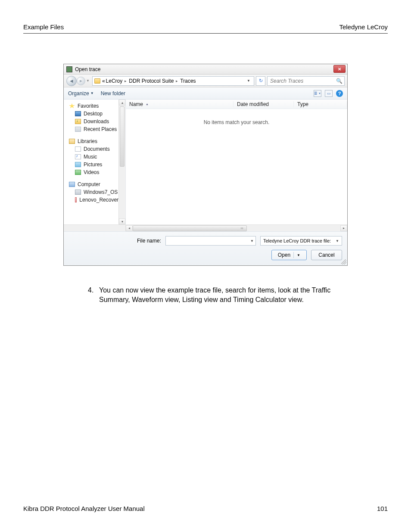 The width and height of the screenshot is (411, 532). I want to click on cancel-button: Cancel, so click(327, 255).